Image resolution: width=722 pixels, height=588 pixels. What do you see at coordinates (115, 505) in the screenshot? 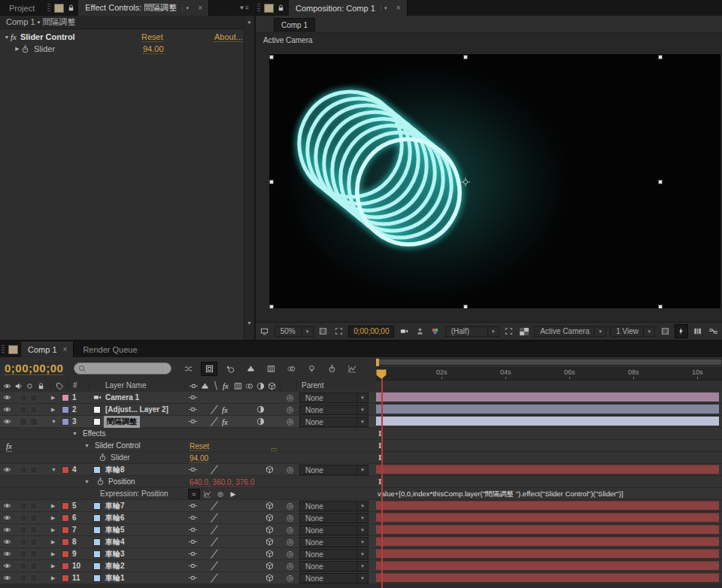
I see `layer-name: 車輪7` at bounding box center [115, 505].